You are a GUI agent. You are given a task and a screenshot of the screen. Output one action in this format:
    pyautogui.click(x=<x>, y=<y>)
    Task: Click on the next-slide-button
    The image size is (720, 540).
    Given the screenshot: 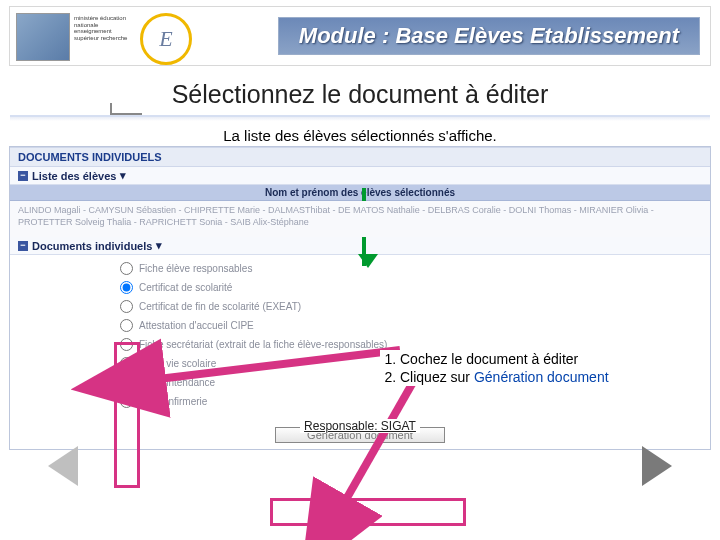 What is the action you would take?
    pyautogui.click(x=657, y=466)
    